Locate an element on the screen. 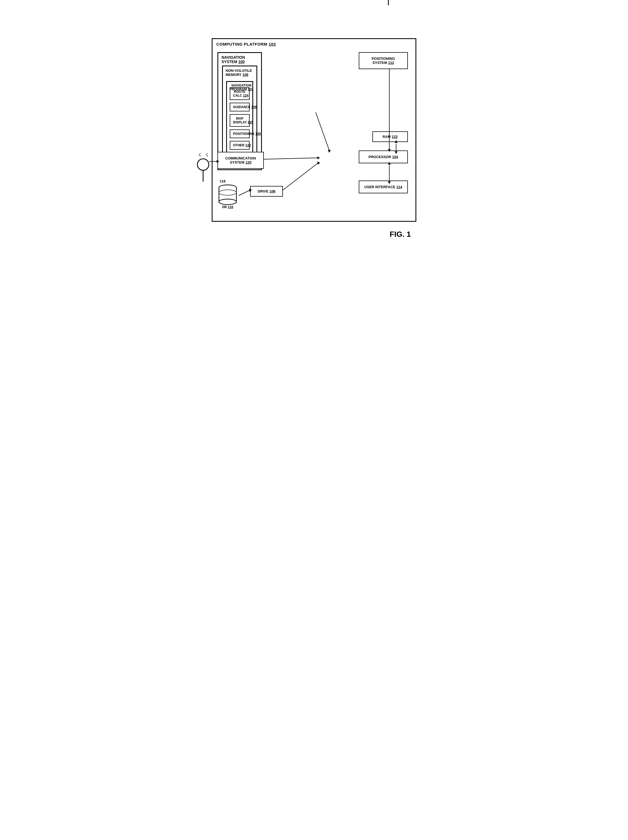 The image size is (628, 840). db-cylinder-svg is located at coordinates (228, 195).